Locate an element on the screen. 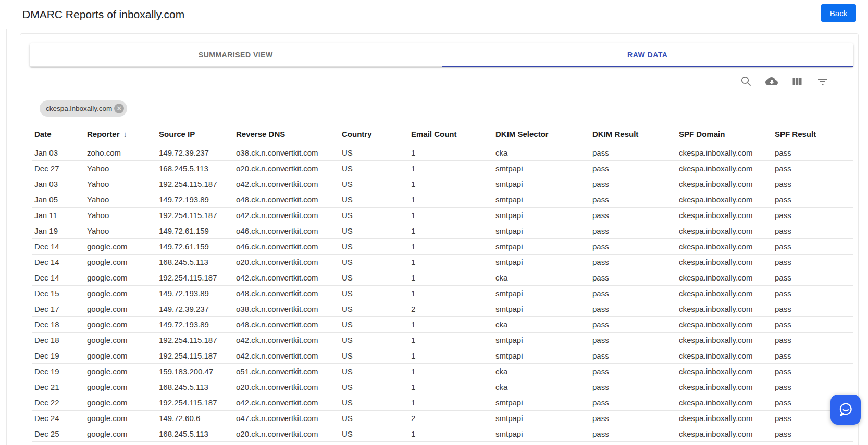 The height and width of the screenshot is (445, 868). table-row: Dec 14google.com168.245.5.113o20.ck.n.co… is located at coordinates (442, 262).